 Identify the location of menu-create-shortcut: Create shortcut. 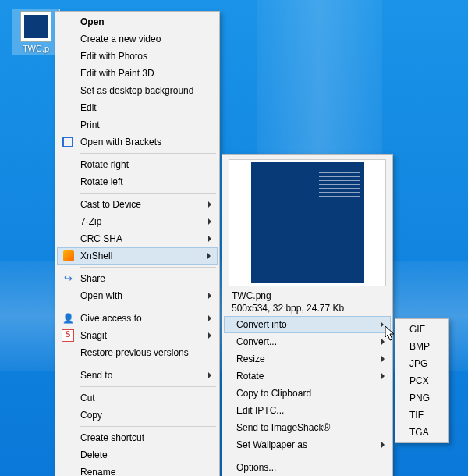
(137, 438).